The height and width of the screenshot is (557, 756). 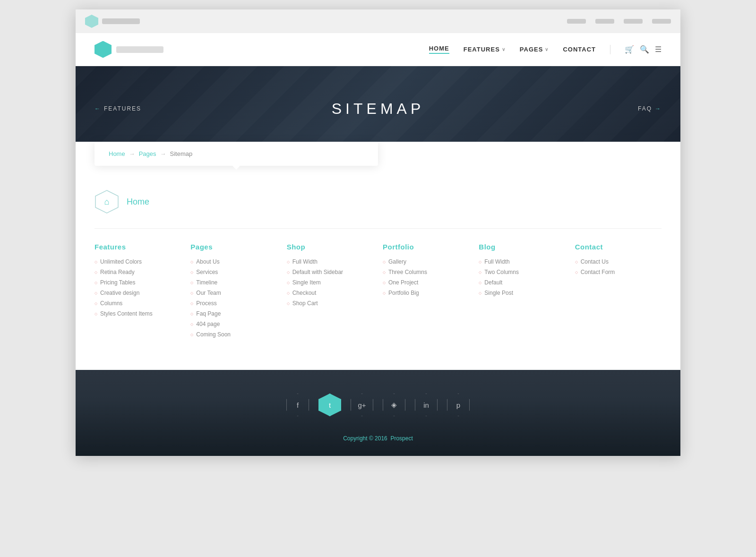 I want to click on sitemap-col-portfolio-title: Portfolio, so click(x=426, y=247).